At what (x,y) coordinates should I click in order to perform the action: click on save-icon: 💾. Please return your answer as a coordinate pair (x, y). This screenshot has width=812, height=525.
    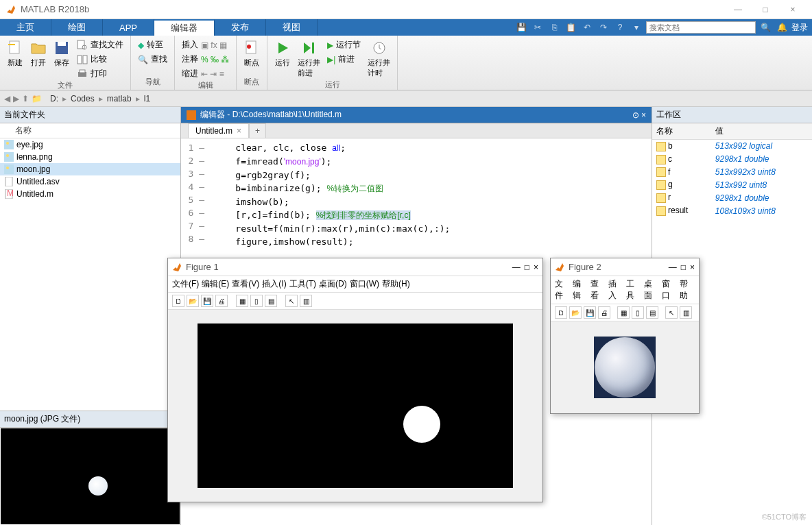
    Looking at the image, I should click on (521, 27).